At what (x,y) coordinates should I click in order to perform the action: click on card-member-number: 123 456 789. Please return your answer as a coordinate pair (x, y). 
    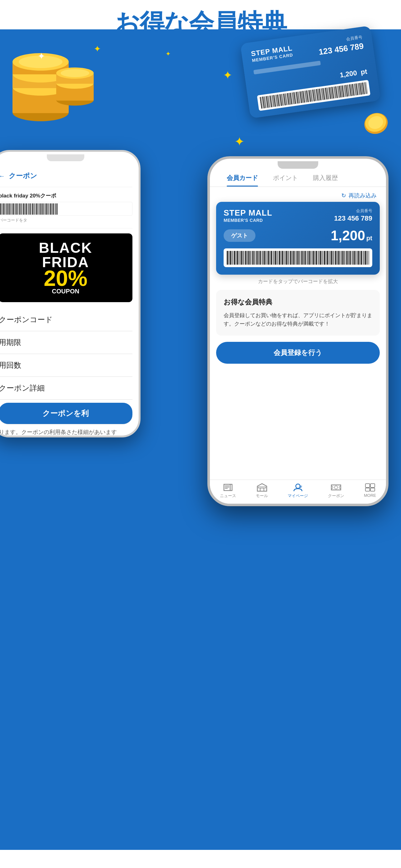
    Looking at the image, I should click on (353, 218).